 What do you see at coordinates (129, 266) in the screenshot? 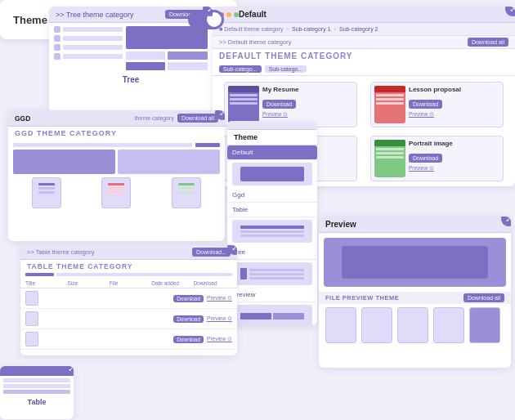
I see `table-cat-category-label: TABLE THEME CATEGORY` at bounding box center [129, 266].